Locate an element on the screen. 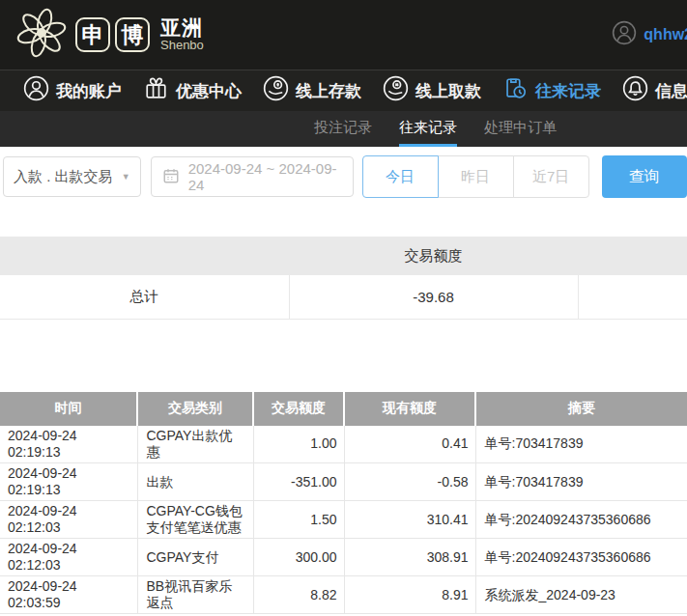 The image size is (687, 616). user-account: qhhw2 is located at coordinates (649, 35).